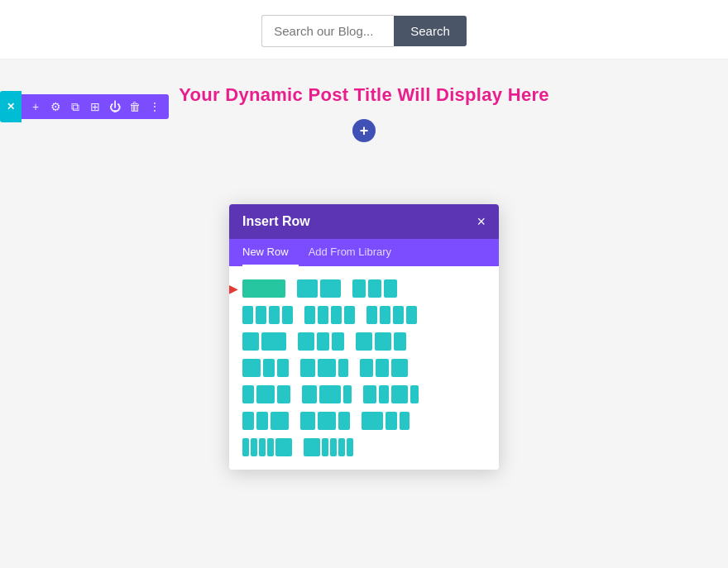  I want to click on search-input, so click(328, 31).